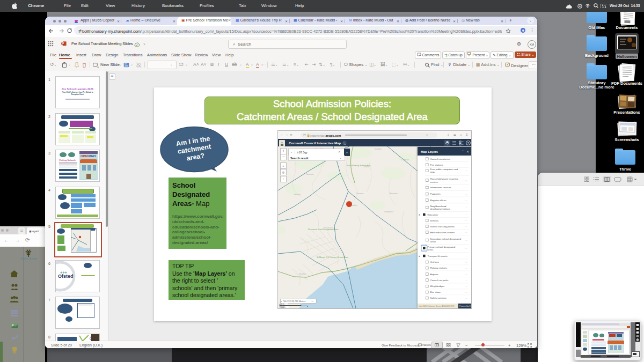 This screenshot has width=644, height=362. I want to click on svg-text: Primary school designated, so click(442, 247).